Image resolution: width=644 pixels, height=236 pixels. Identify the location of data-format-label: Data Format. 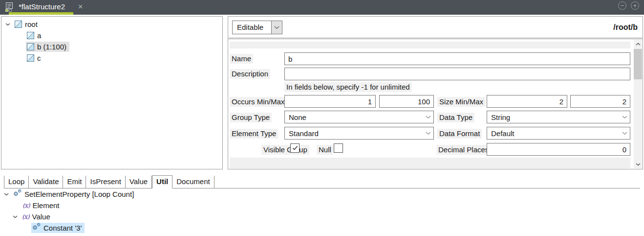
(459, 134).